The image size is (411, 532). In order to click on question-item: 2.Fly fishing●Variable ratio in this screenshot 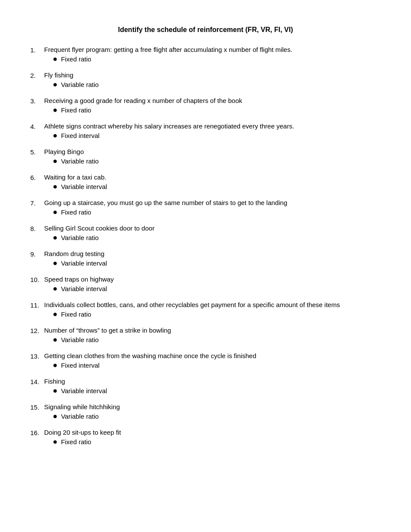, I will do `click(206, 80)`.